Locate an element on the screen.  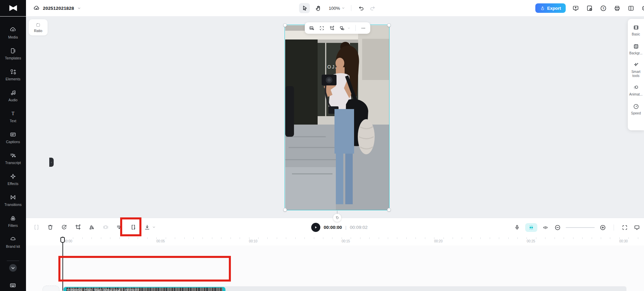
selection-handle-bottom-left is located at coordinates (285, 210).